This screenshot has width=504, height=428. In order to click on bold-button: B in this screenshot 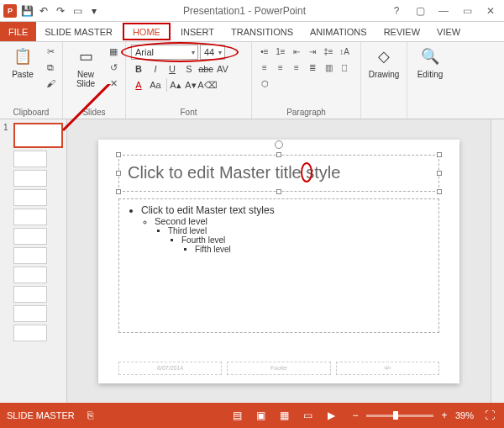, I will do `click(139, 69)`.